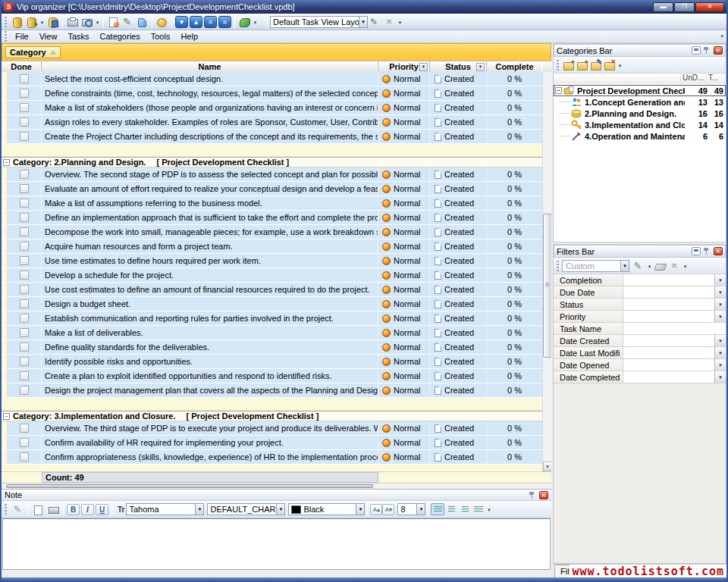 The height and width of the screenshot is (582, 728). Describe the element at coordinates (271, 376) in the screenshot. I see `task-row: Create a plan to exploit identified oppo…` at that location.